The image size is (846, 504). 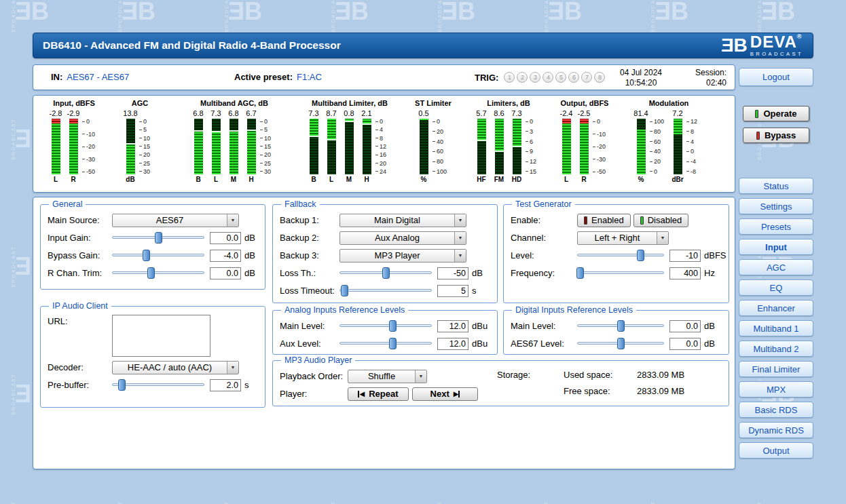 What do you see at coordinates (678, 114) in the screenshot?
I see `meter-value: 7.2` at bounding box center [678, 114].